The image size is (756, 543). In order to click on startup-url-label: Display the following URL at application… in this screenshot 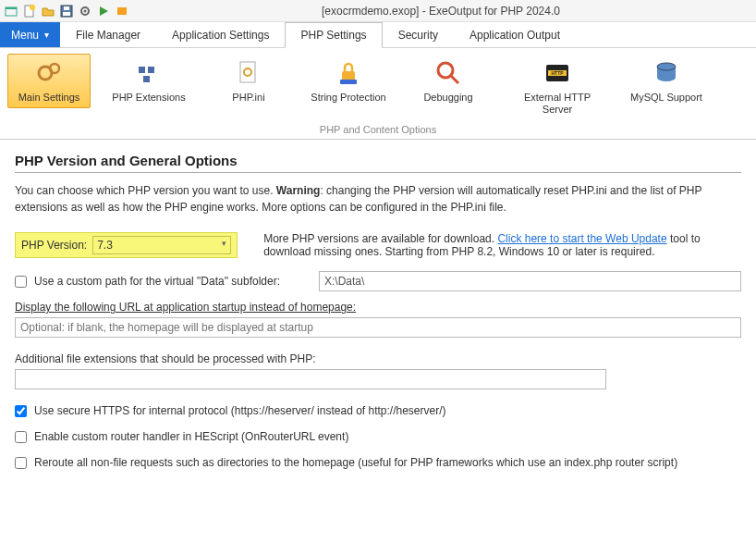, I will do `click(378, 307)`.